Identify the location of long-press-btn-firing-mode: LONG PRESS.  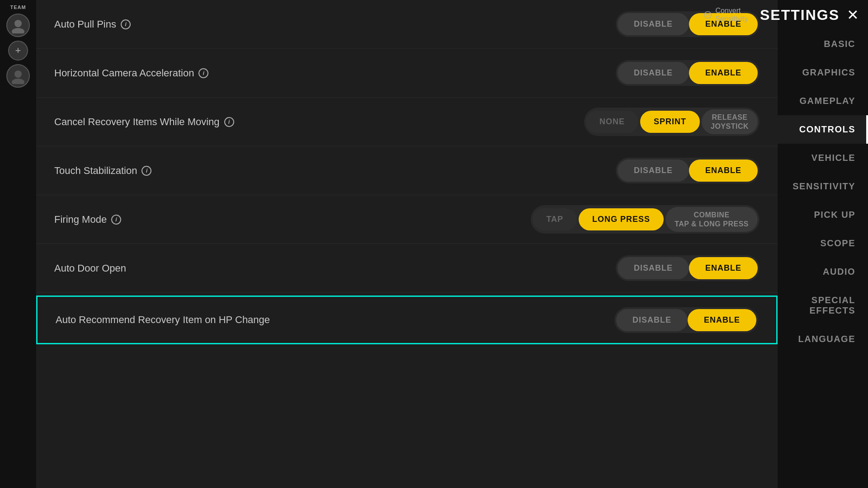
(621, 220).